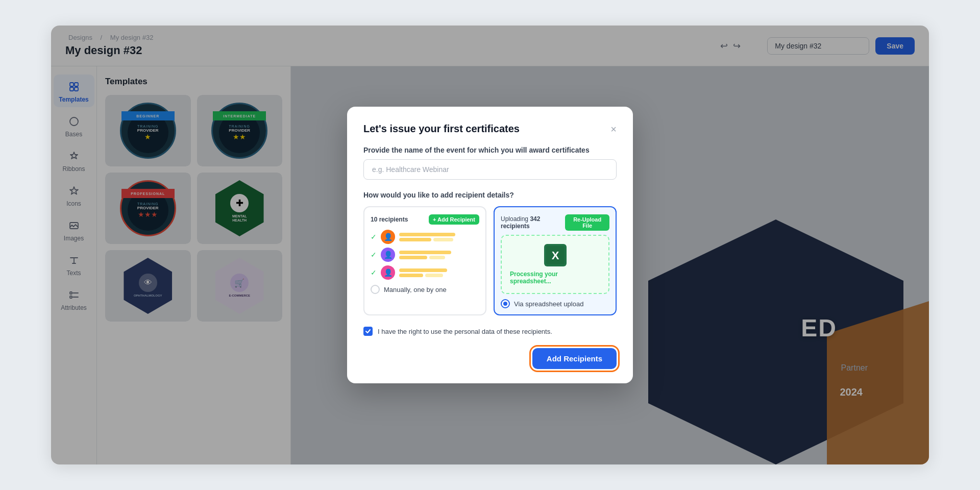 This screenshot has height=490, width=980. Describe the element at coordinates (454, 219) in the screenshot. I see `add-recipient-button: + Add Recipient` at that location.